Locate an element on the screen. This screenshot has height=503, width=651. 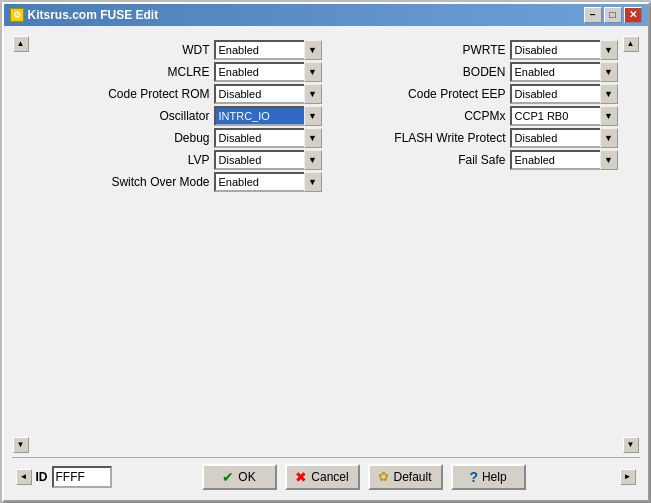
oscillator-select: INTRC_IO INTRC EXTRC EXTRC_IO HS XT LP is located at coordinates (268, 116).